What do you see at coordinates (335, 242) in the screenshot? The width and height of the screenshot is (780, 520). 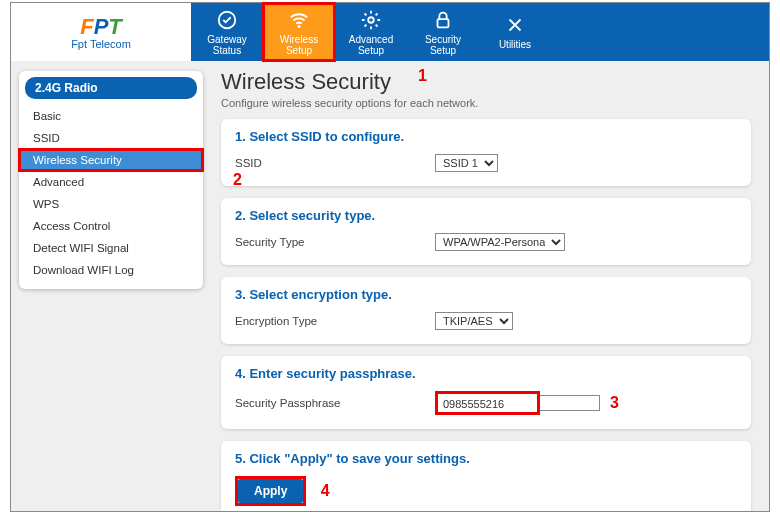 I see `security-type-label: Security Type` at bounding box center [335, 242].